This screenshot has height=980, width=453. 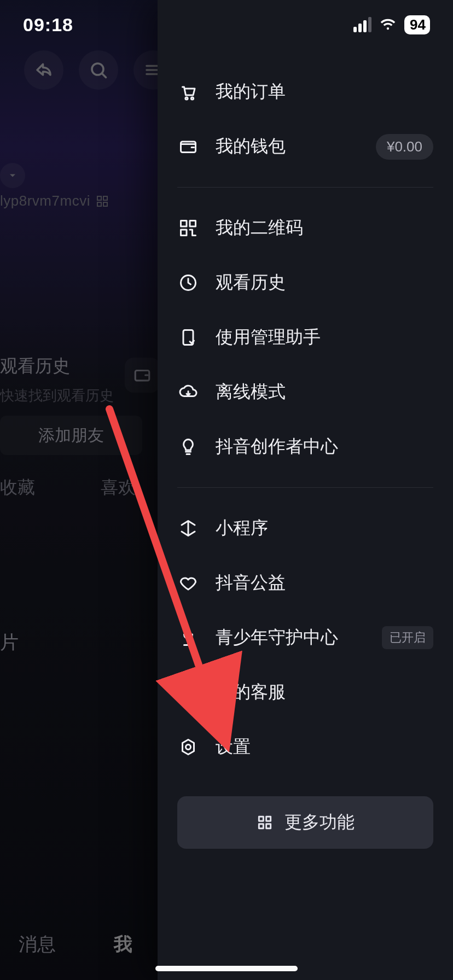 What do you see at coordinates (48, 25) in the screenshot?
I see `status-time: 09:18` at bounding box center [48, 25].